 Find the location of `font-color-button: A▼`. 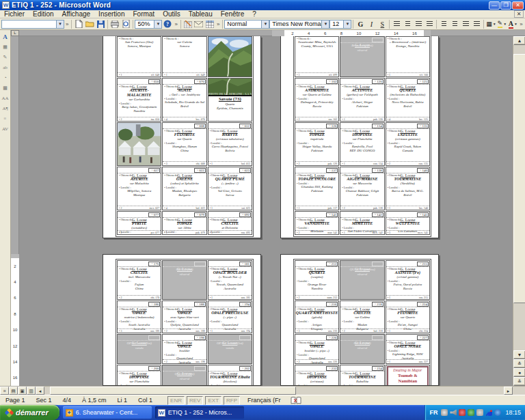

font-color-button: A▼ is located at coordinates (513, 25).